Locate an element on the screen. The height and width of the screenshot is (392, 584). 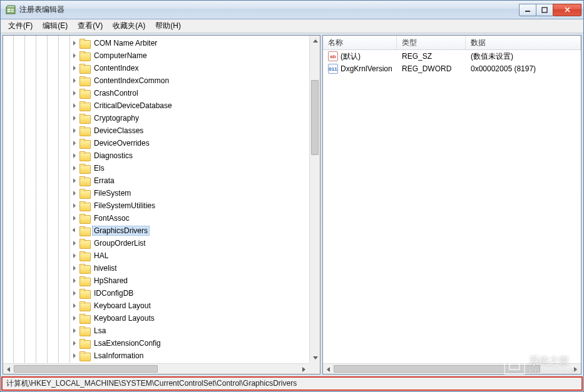
value-row: 011DxgKrnlVersionREG_DWORD0x00002005 (81… is located at coordinates (452, 69).